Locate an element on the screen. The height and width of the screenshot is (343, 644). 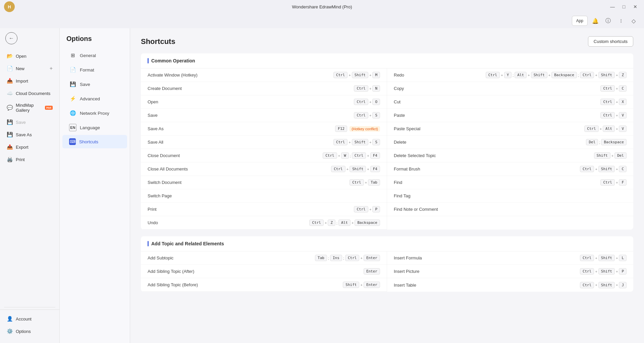
shortcut-row: Find Ctrl+F is located at coordinates (510, 183).